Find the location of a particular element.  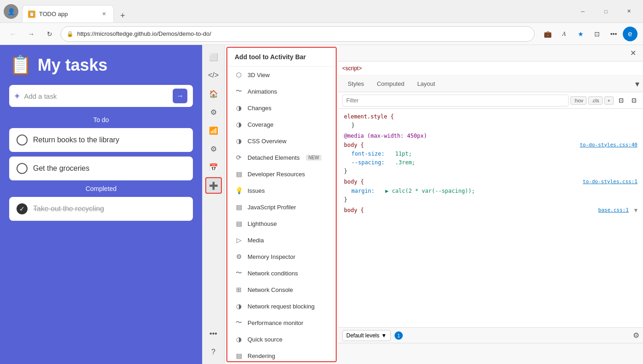

tool-item: ⬡ 3D View is located at coordinates (282, 75).